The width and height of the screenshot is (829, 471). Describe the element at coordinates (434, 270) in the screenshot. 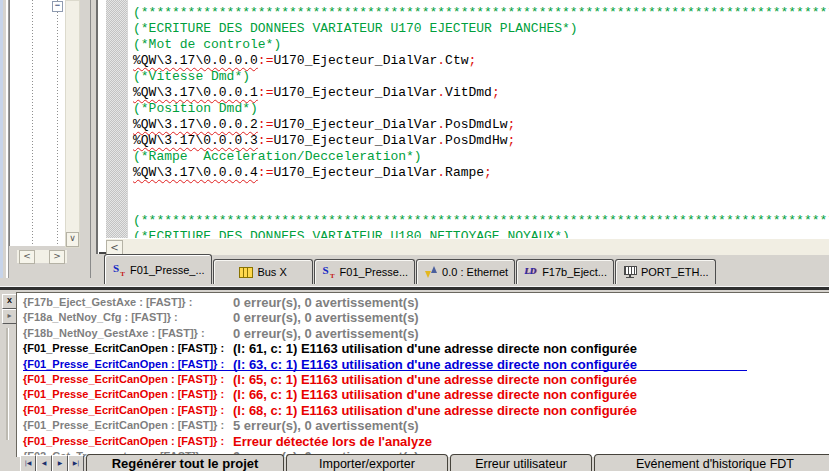

I see `up-arrow` at that location.